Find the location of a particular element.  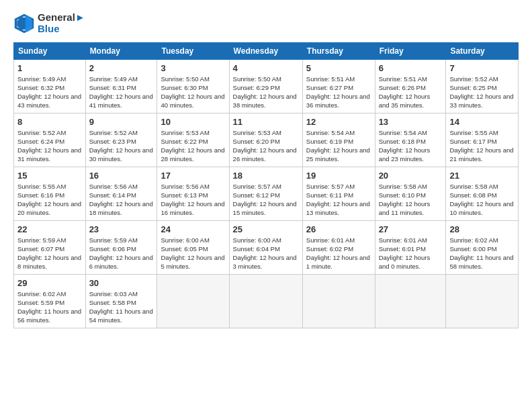

calendar-cell: 16Sunrise: 5:56 AMSunset: 6:14 PMDayligh… is located at coordinates (121, 194).